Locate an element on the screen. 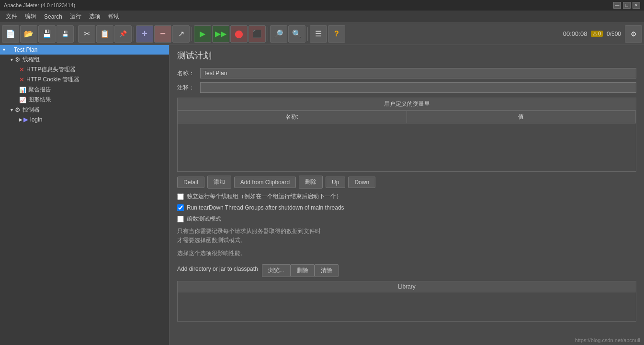 This screenshot has width=644, height=345. clear-all-button: 🔍 is located at coordinates (297, 34).